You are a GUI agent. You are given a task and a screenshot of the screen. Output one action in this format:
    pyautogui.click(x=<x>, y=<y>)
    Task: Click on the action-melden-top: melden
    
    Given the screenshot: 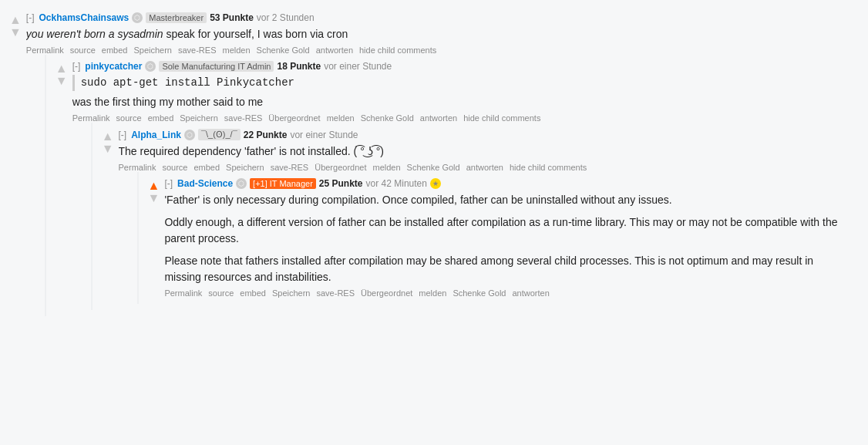 What is the action you would take?
    pyautogui.click(x=237, y=50)
    